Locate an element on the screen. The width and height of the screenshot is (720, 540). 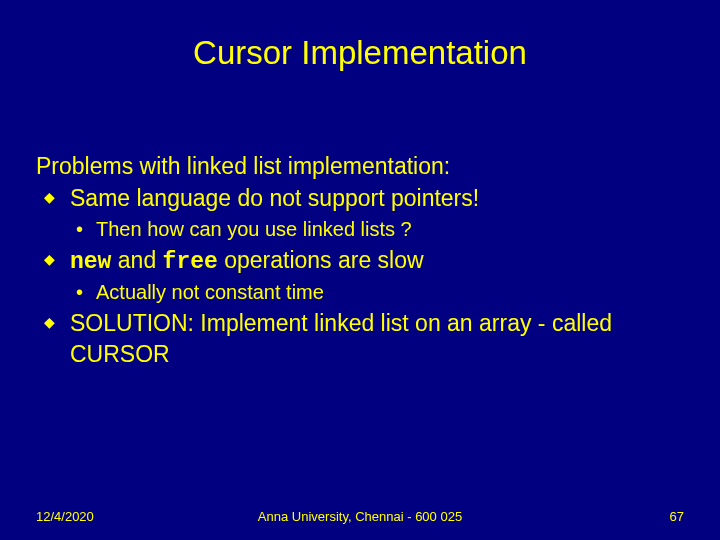
code-text: new is located at coordinates (90, 262).